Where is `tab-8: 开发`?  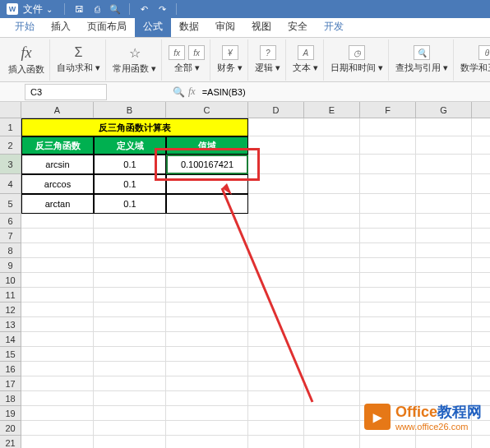
tab-8: 开发 is located at coordinates (334, 26).